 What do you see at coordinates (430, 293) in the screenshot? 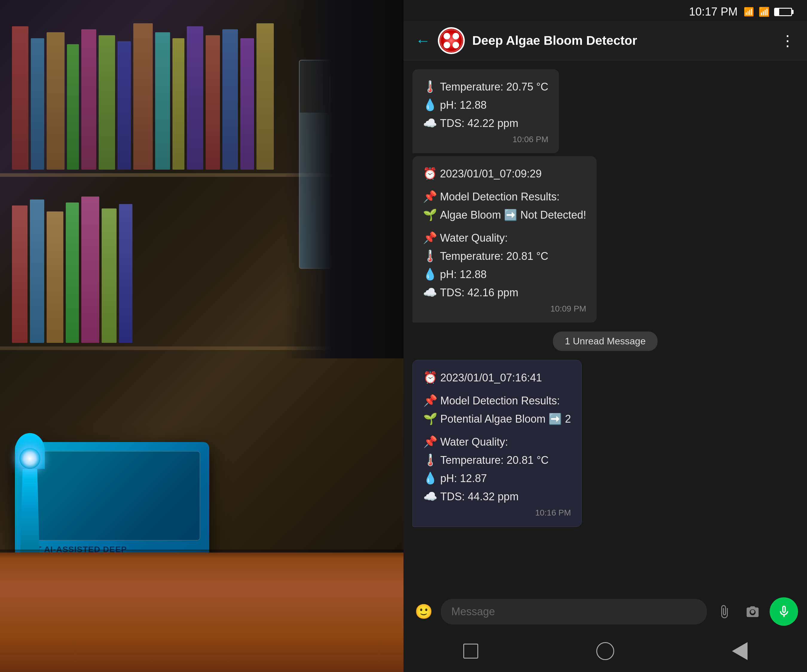
I see `cloud-emoji-2: ☁️` at bounding box center [430, 293].